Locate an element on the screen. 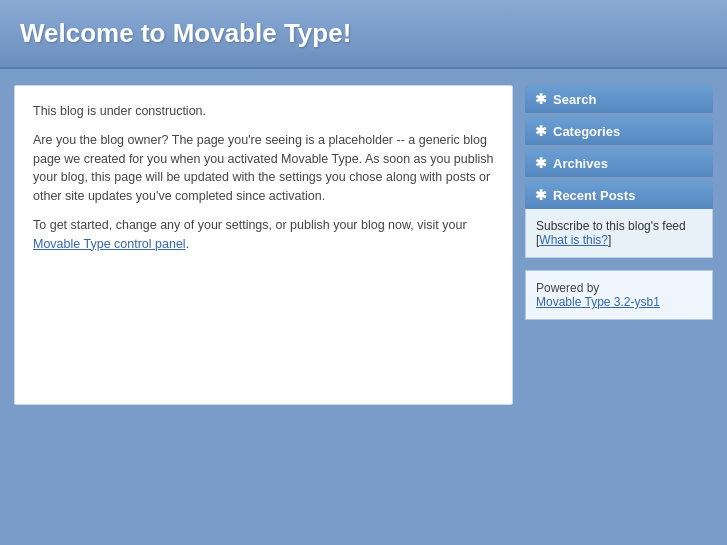  content-line3: To get started, change any of your setti… is located at coordinates (264, 235).